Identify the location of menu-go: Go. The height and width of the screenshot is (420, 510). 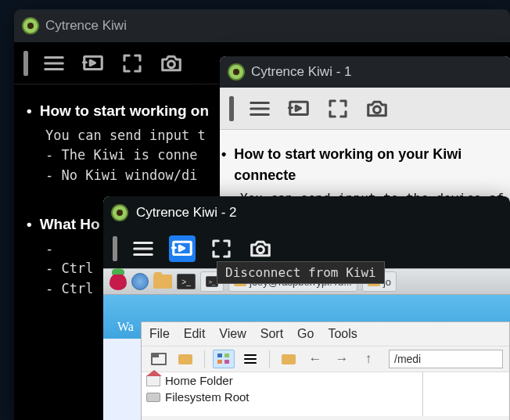
(305, 334).